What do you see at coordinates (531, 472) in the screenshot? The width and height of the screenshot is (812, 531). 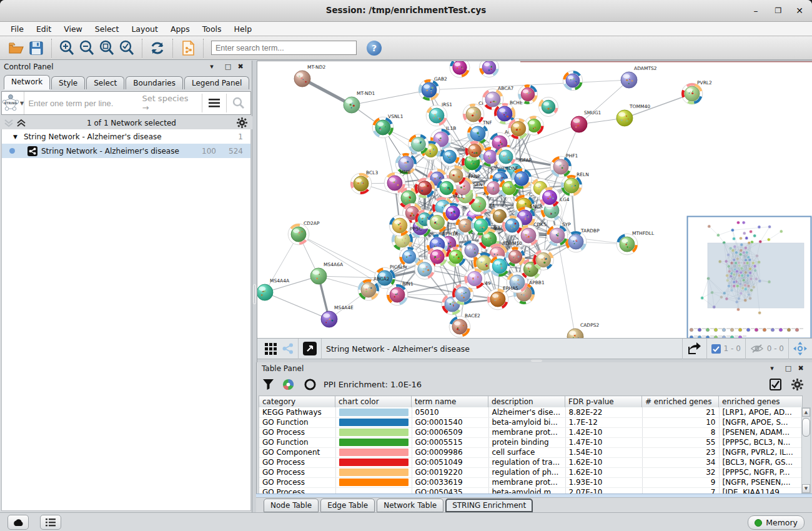 I see `table-row: GO ProcessGO:0019220regulation of ph...1…` at bounding box center [531, 472].